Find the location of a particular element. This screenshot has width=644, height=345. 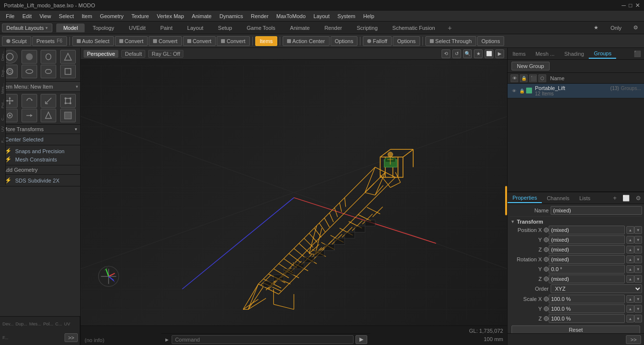

select-through-btn: Select Through is located at coordinates (451, 41).